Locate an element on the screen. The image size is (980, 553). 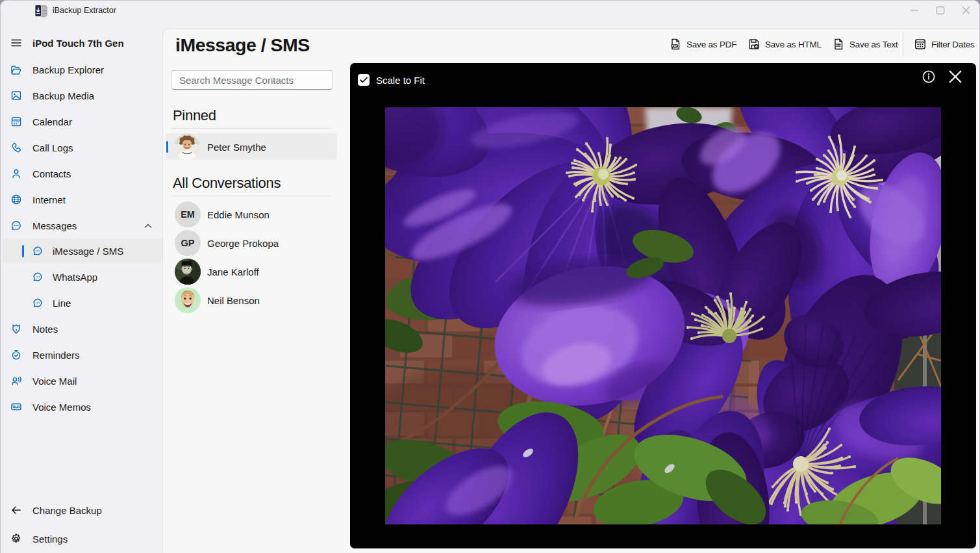
svg-text: PDF is located at coordinates (675, 45).